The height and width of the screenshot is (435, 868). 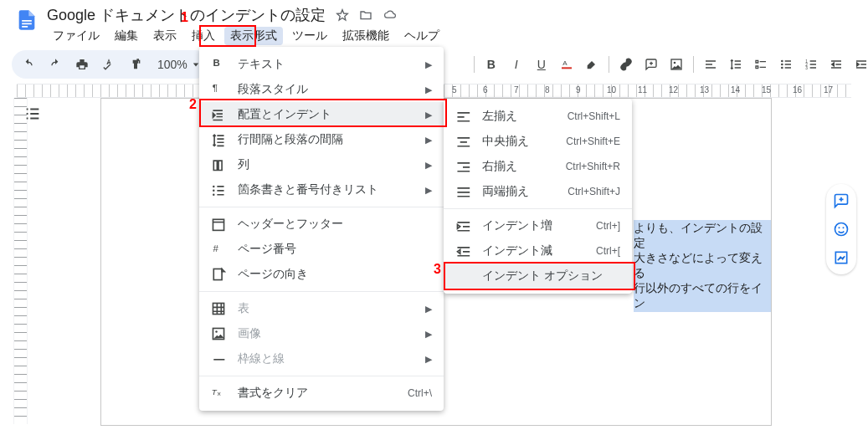 What do you see at coordinates (177, 64) in the screenshot?
I see `zoom-select: 100%` at bounding box center [177, 64].